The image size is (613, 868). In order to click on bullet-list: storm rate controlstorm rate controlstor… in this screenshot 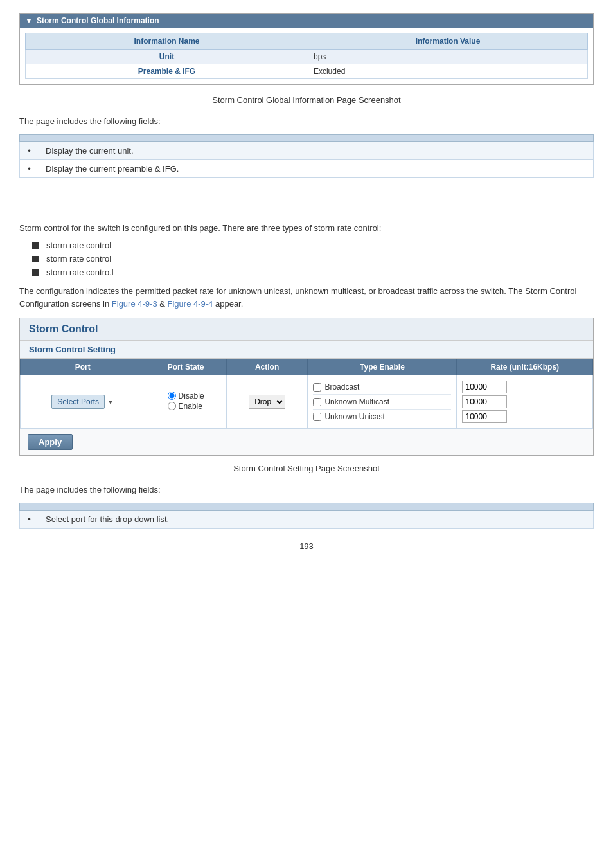, I will do `click(313, 258)`.